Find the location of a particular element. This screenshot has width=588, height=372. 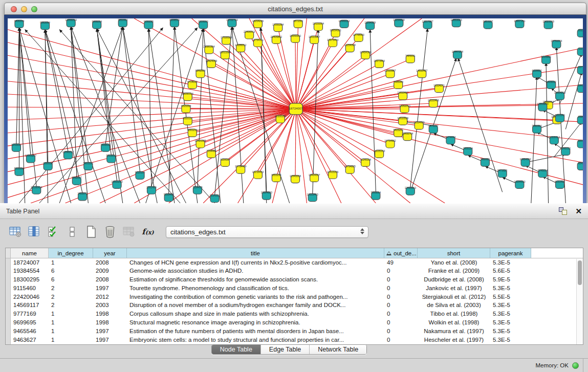

paper-node-yellow: 8342004 is located at coordinates (201, 74).